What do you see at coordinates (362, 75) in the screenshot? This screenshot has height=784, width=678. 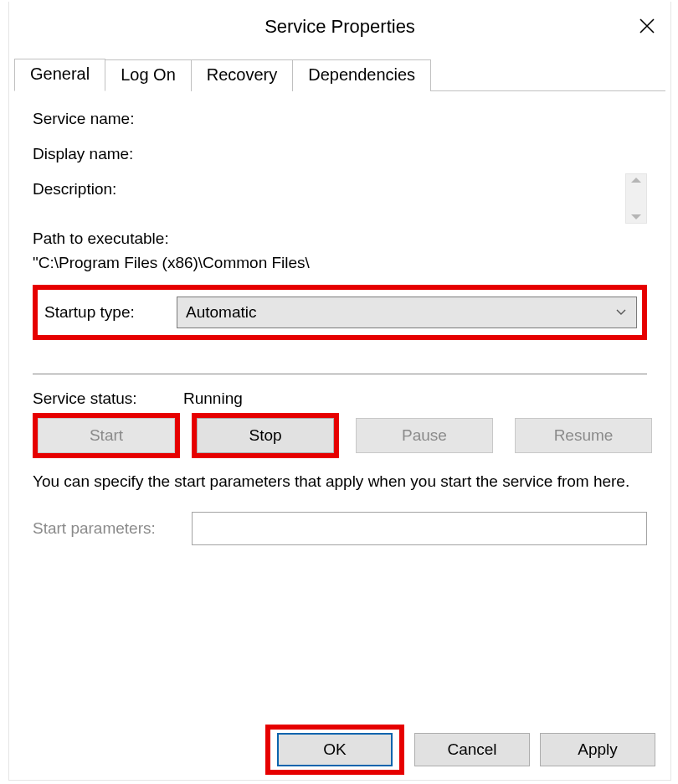 I see `tab-dependencies: Dependencies` at bounding box center [362, 75].